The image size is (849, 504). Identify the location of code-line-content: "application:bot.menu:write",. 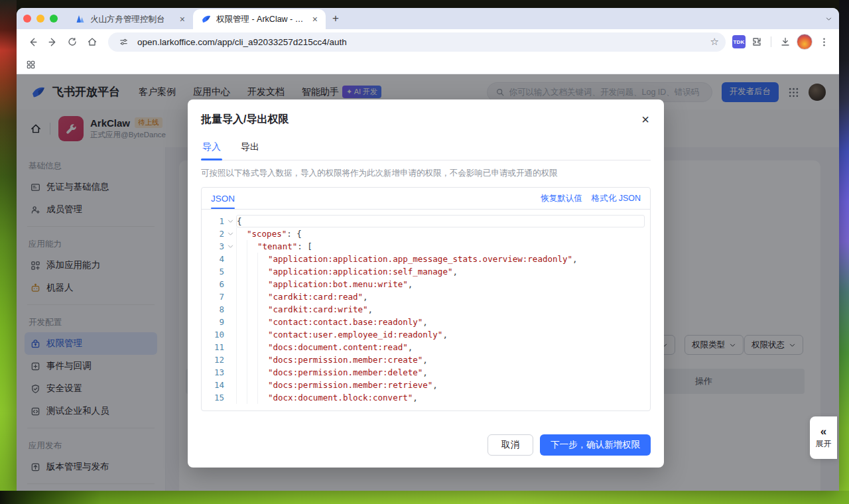
(440, 284).